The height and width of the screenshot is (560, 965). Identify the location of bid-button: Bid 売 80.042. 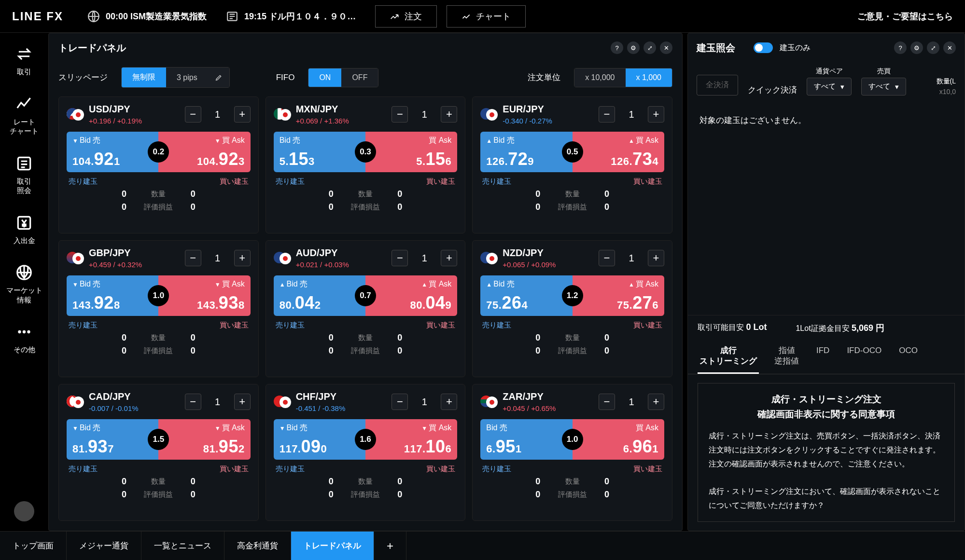
(320, 296).